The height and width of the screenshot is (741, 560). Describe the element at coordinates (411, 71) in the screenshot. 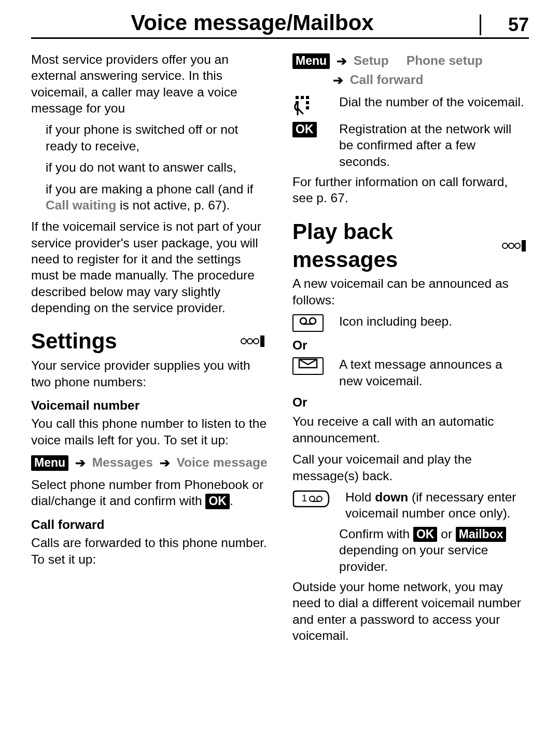

I see `menu-sequence-callforward: Menu ➔ Setup Phone setup ➔ Call forward` at that location.